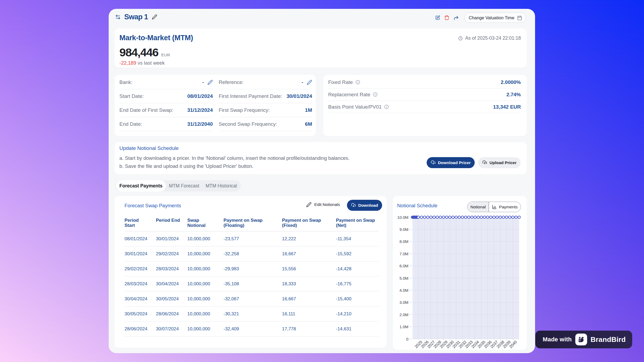 This screenshot has width=644, height=362. Describe the element at coordinates (253, 269) in the screenshot. I see `table-cell: -29,983` at that location.